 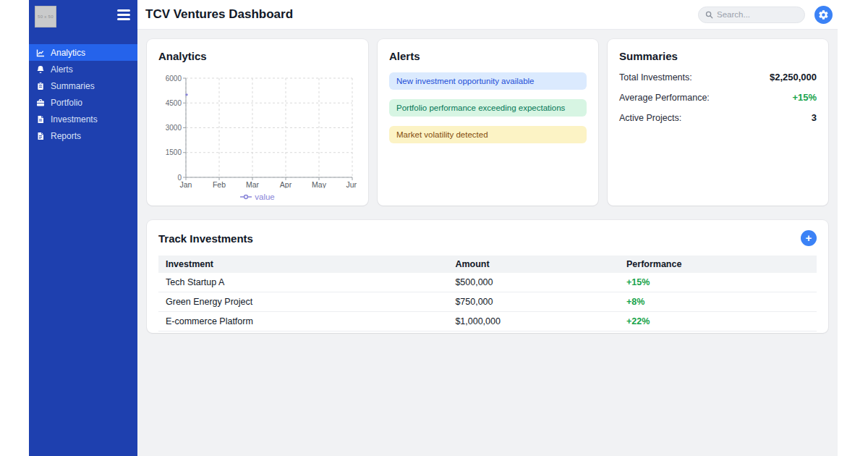 I want to click on page-title: TCV Ventures Dashboard, so click(x=219, y=14).